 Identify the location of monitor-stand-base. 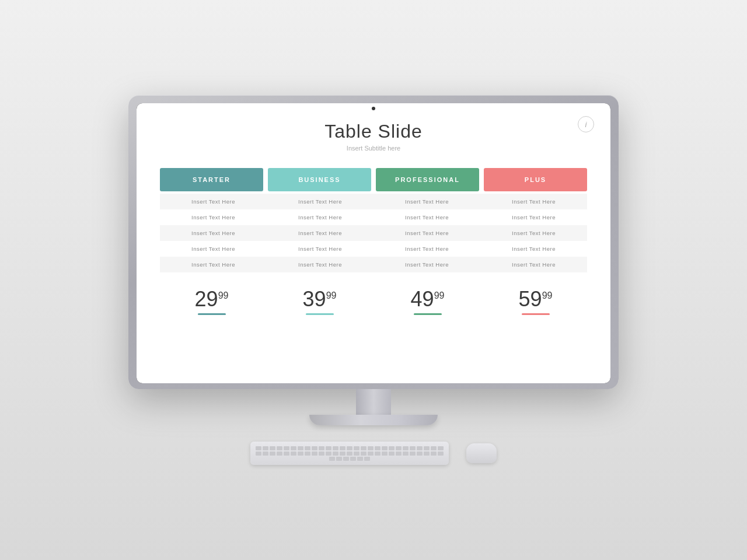
(374, 420).